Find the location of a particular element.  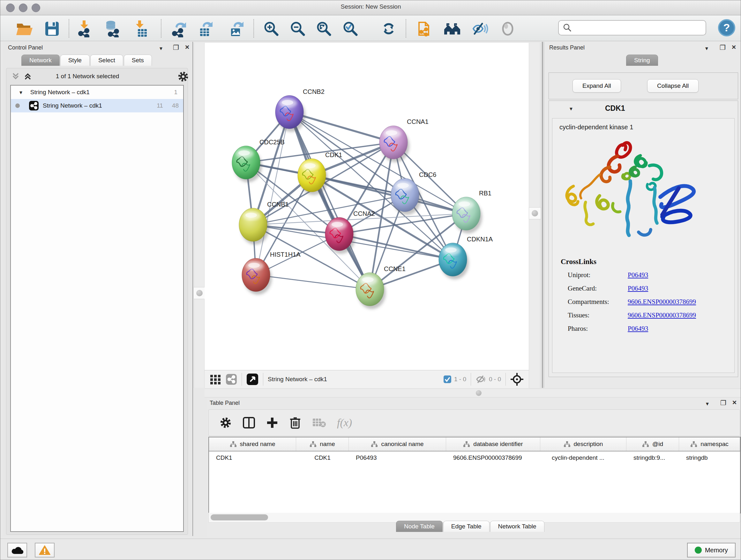

apply-layout-button is located at coordinates (389, 29).